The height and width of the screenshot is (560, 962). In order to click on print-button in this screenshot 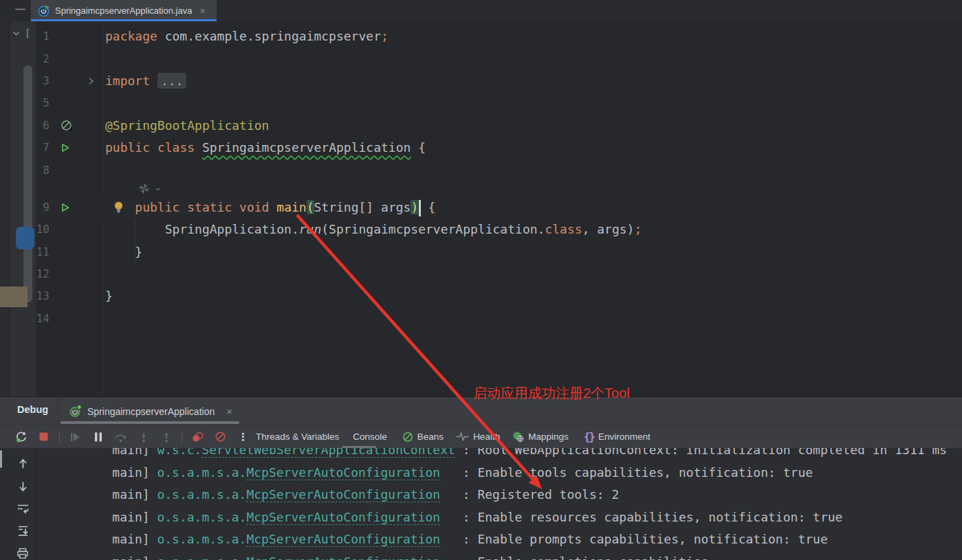, I will do `click(23, 551)`.